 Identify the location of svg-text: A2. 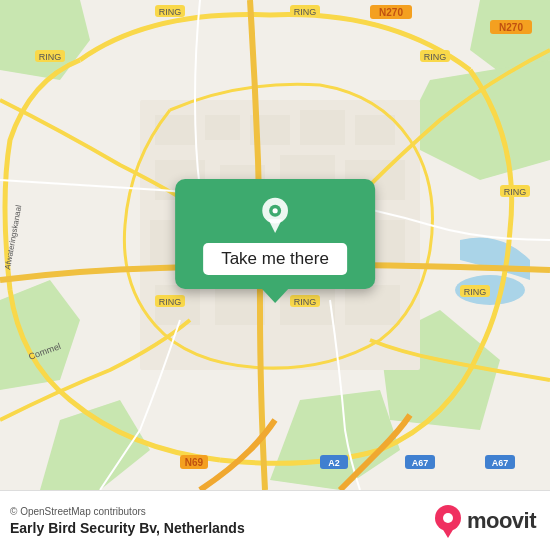
(334, 463).